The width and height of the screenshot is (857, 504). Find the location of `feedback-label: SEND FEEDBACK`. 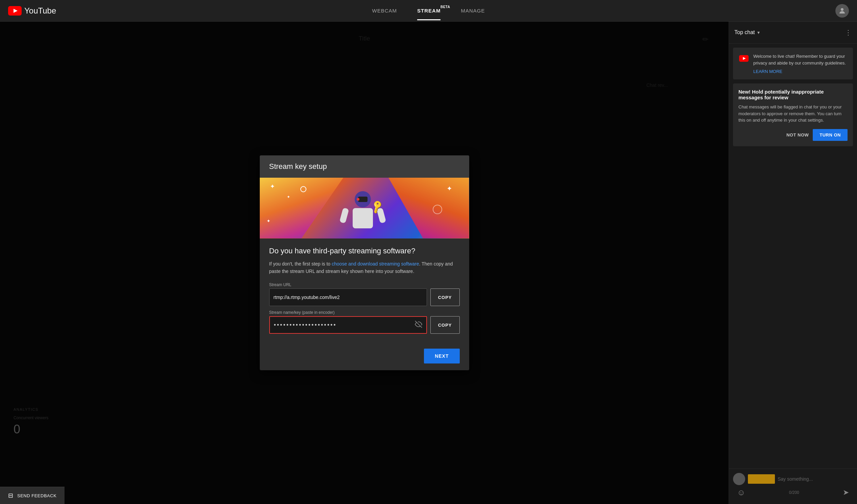

feedback-label: SEND FEEDBACK is located at coordinates (37, 496).